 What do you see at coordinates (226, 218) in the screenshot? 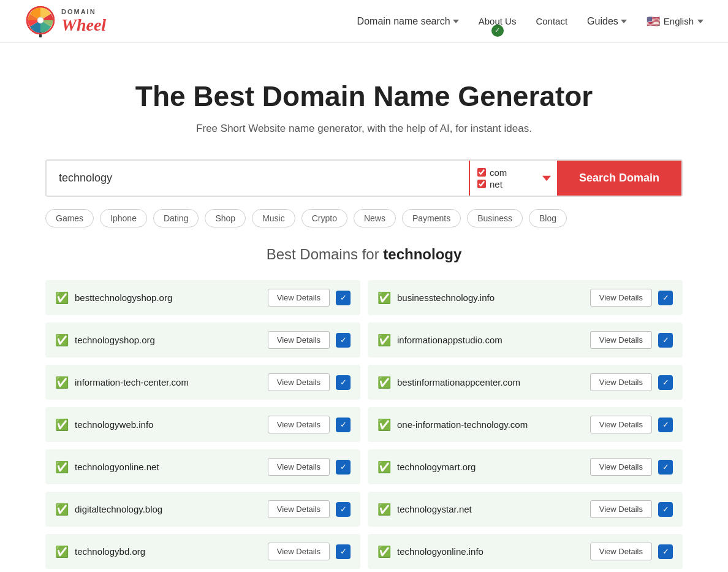
I see `tag-shop: Shop` at bounding box center [226, 218].